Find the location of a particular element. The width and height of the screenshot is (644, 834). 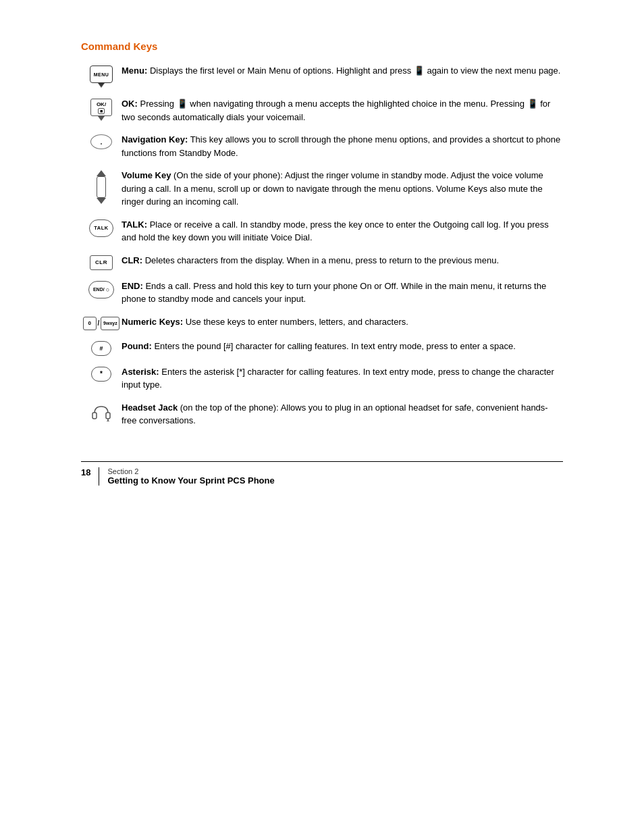

list-item: # Pound: Enters the pound [#] character … is located at coordinates (322, 348).